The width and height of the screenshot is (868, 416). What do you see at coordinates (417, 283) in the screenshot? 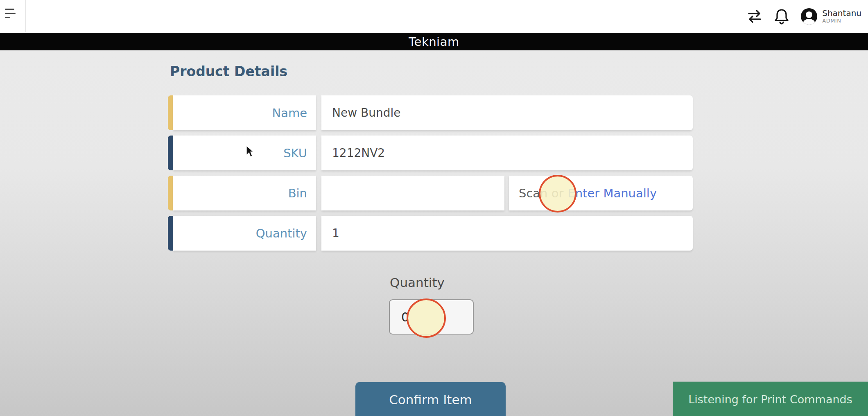
I see `quantity-section-label: Quantity` at bounding box center [417, 283].